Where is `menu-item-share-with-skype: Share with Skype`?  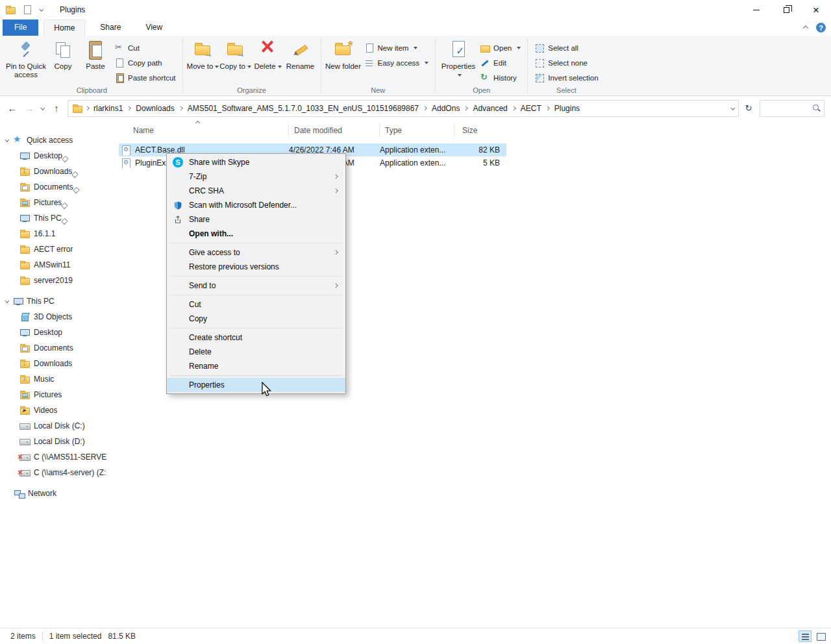 menu-item-share-with-skype: Share with Skype is located at coordinates (256, 162).